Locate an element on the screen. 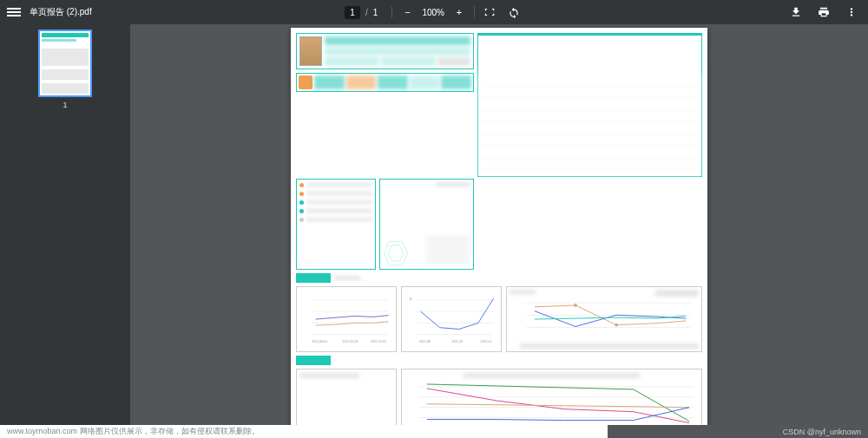  svg-text: 2022-12-01 is located at coordinates (378, 342).